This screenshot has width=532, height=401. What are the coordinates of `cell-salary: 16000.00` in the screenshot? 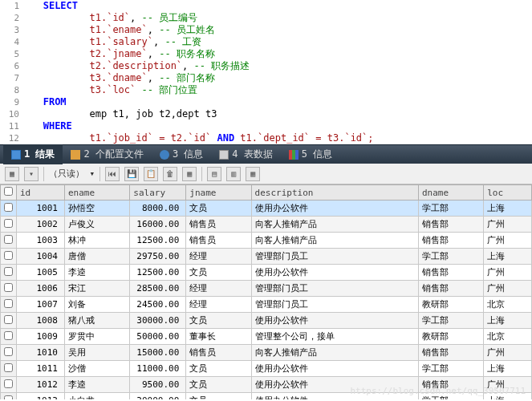 It's located at (158, 225).